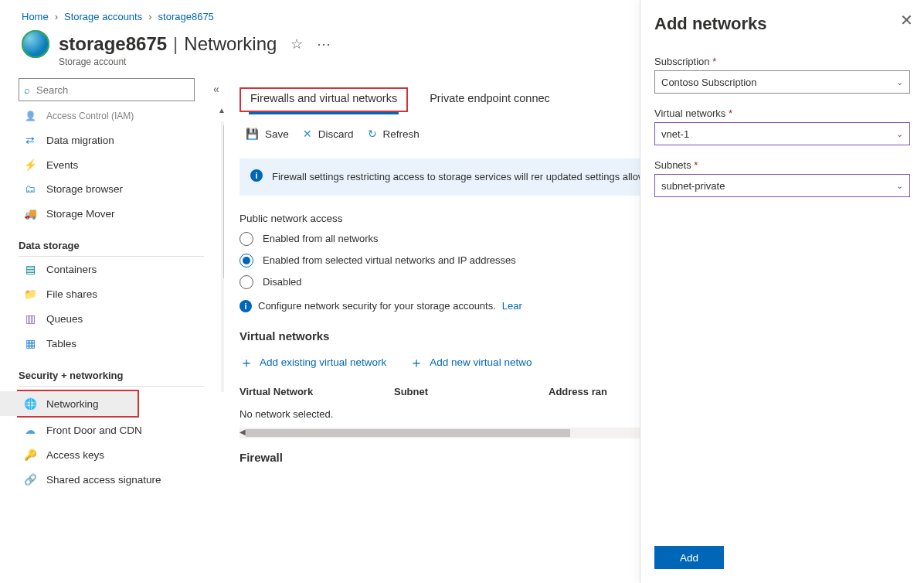  What do you see at coordinates (490, 100) in the screenshot?
I see `tab-private-endpoints: Private endpoint connec` at bounding box center [490, 100].